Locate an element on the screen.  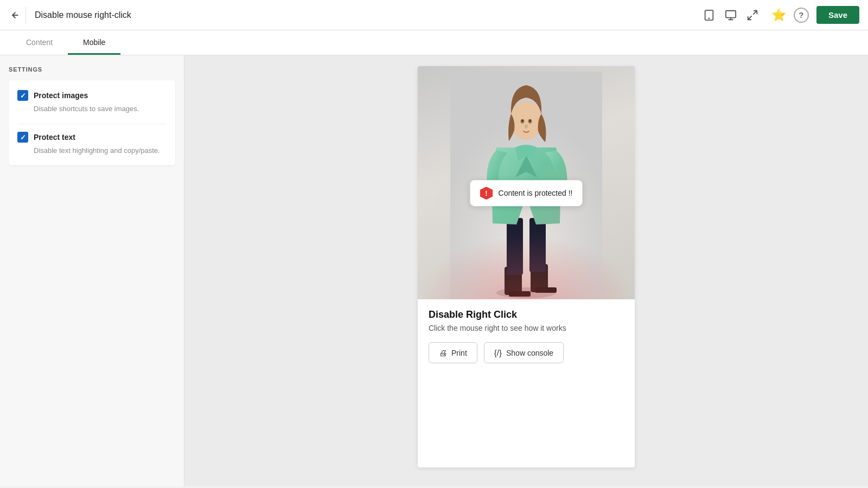
console-icon: {/} is located at coordinates (498, 352).